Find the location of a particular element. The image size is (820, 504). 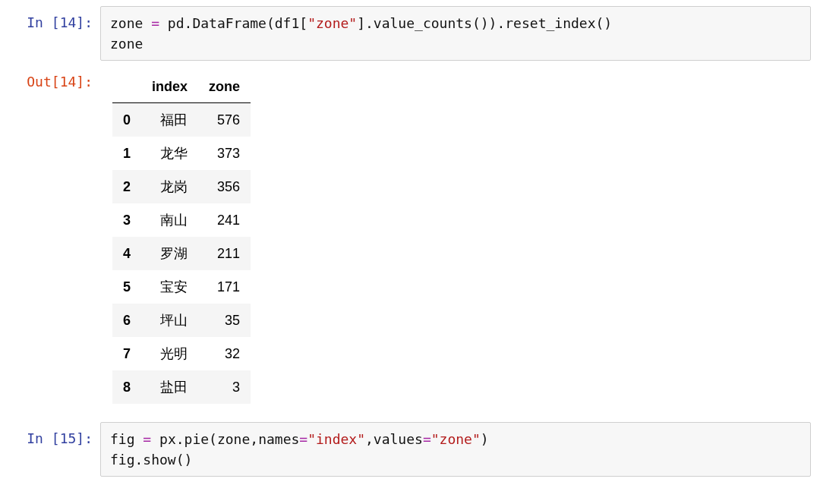

cell-index: 光明 is located at coordinates (170, 354).